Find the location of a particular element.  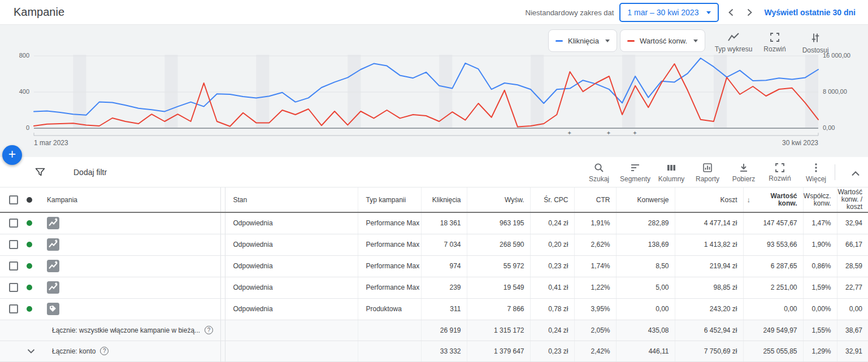

column-header-ctr: CTR is located at coordinates (595, 200).